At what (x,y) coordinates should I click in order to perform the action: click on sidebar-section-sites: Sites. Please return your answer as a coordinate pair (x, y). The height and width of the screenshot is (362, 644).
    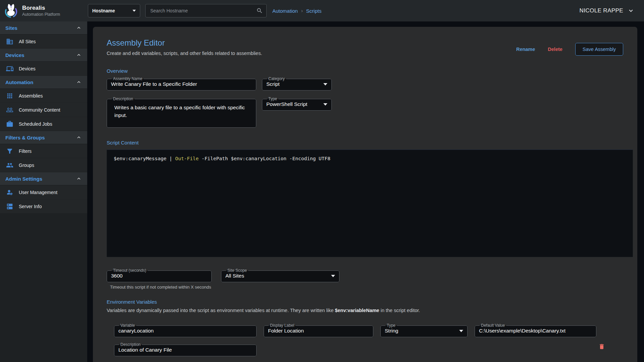
    Looking at the image, I should click on (44, 28).